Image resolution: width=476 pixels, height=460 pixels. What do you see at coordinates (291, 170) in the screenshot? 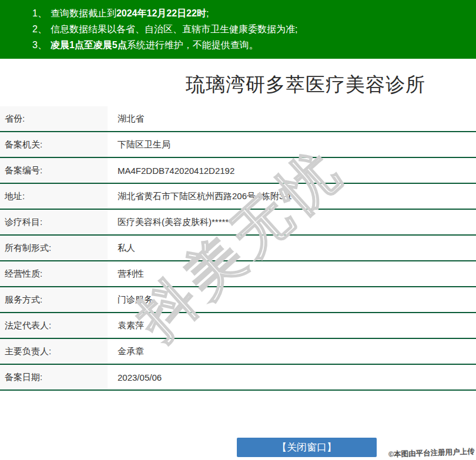
I see `row-value: MA4F2DDB742020412D2192` at bounding box center [291, 170].